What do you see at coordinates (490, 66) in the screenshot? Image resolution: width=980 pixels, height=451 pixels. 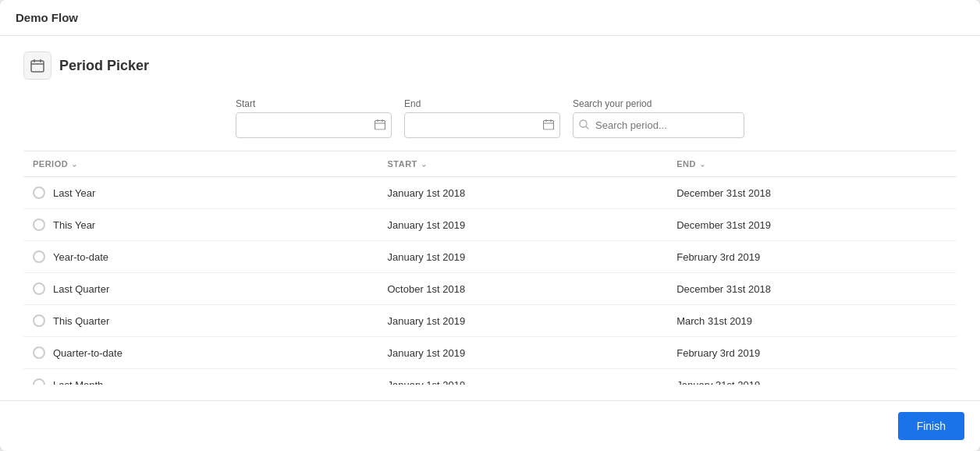 I see `section-header: Period Picker` at bounding box center [490, 66].